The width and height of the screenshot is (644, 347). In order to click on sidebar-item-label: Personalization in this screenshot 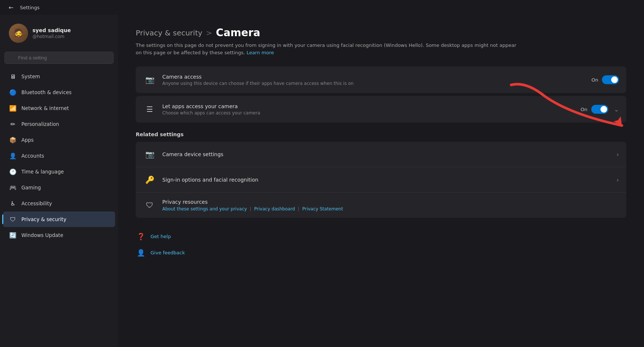, I will do `click(40, 124)`.